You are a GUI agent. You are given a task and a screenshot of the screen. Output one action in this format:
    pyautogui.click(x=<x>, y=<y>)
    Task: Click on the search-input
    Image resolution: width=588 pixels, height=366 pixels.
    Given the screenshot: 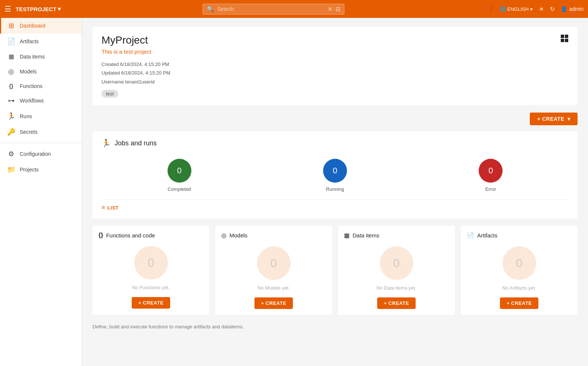 What is the action you would take?
    pyautogui.click(x=271, y=9)
    